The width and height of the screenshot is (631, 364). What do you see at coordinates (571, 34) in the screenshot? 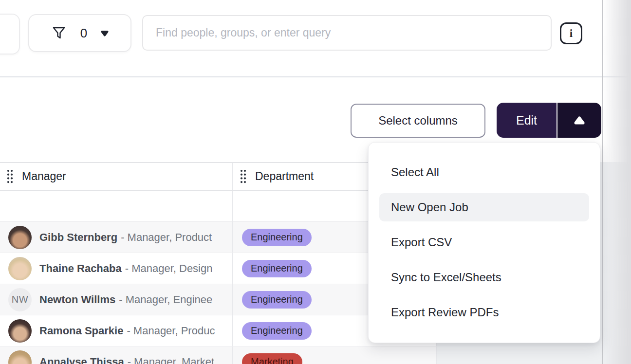
I see `info-icon: i` at bounding box center [571, 34].